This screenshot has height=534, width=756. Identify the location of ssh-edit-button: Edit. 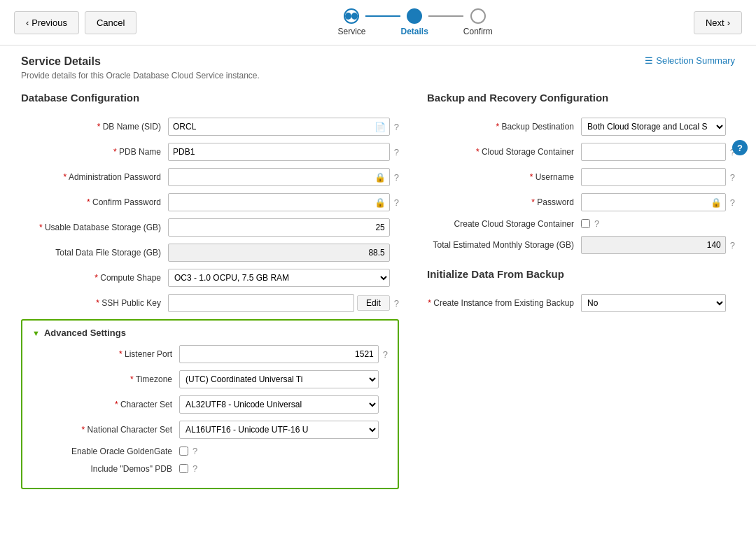
(374, 303).